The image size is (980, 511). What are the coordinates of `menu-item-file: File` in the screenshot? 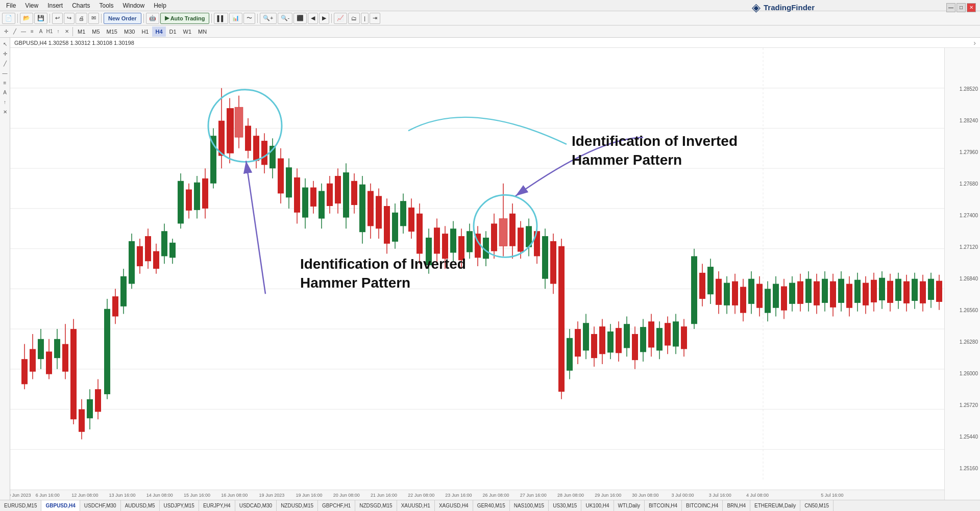 It's located at (11, 6).